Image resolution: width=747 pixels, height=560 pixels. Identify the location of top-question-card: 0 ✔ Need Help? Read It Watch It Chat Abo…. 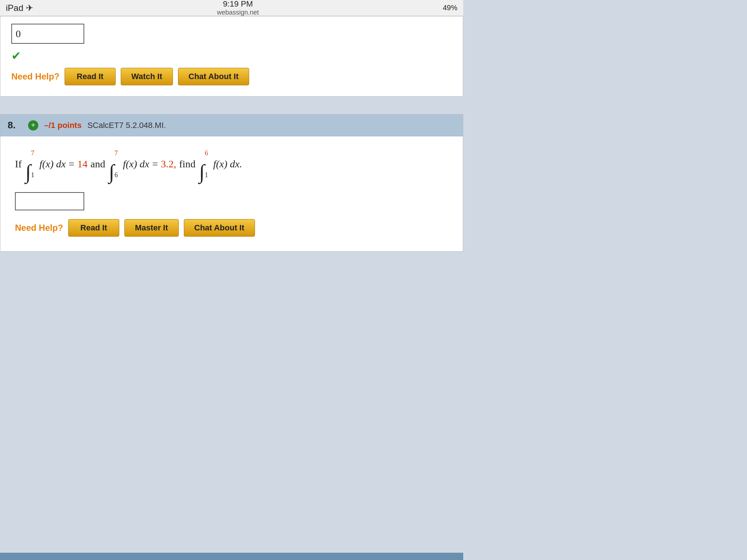
(232, 56).